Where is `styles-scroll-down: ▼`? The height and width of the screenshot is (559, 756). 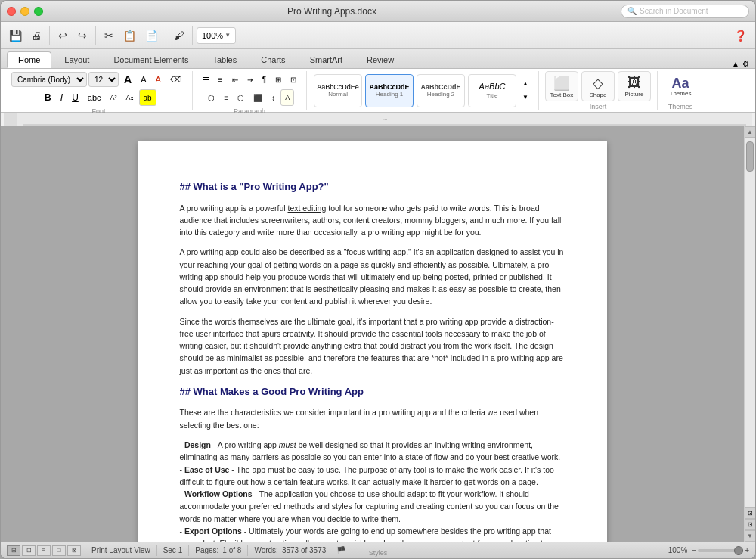
styles-scroll-down: ▼ is located at coordinates (525, 98).